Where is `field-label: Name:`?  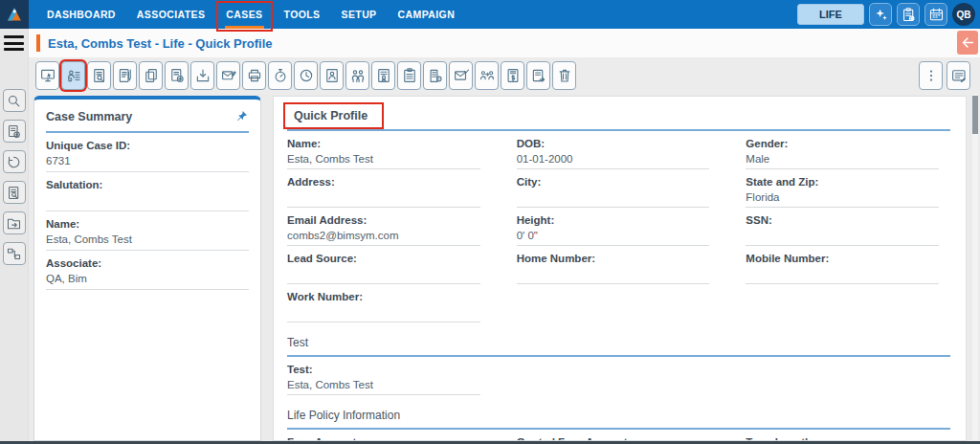 field-label: Name: is located at coordinates (384, 144).